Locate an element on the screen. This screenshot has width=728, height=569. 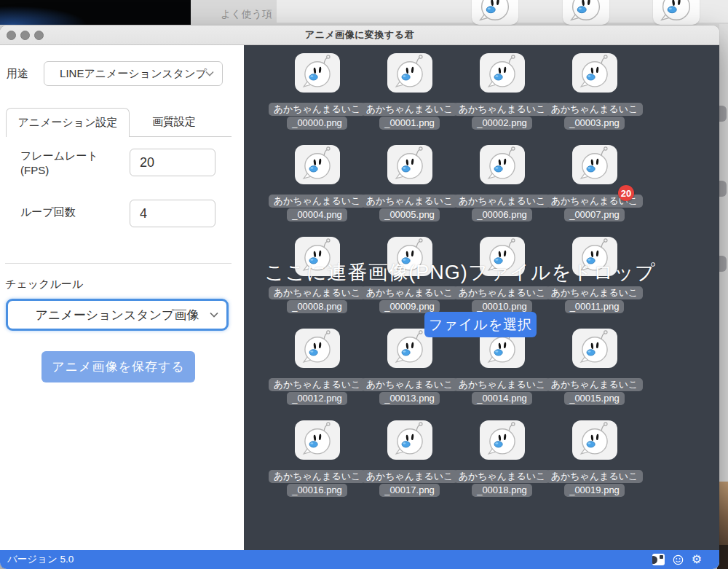
file-item: あかちゃんまるいこ _00019.png is located at coordinates (594, 464).